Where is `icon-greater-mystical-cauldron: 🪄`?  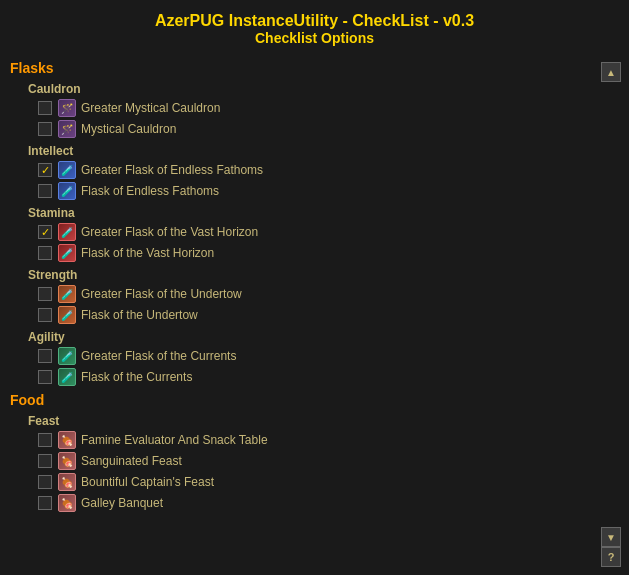
icon-greater-mystical-cauldron: 🪄 is located at coordinates (67, 108).